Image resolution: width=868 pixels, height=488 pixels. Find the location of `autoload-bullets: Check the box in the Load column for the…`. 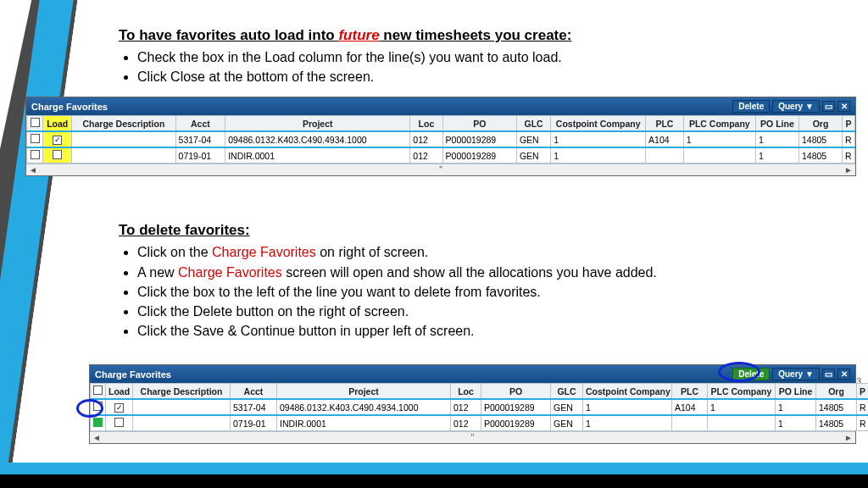

autoload-bullets: Check the box in the Load column for the… is located at coordinates (490, 67).